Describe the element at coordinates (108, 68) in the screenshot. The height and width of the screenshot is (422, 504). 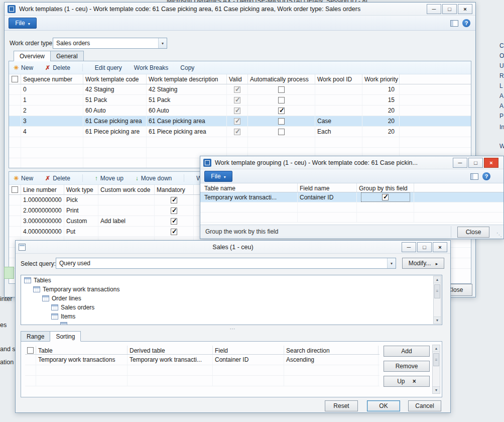
I see `edit-query-button: Edit query` at that location.